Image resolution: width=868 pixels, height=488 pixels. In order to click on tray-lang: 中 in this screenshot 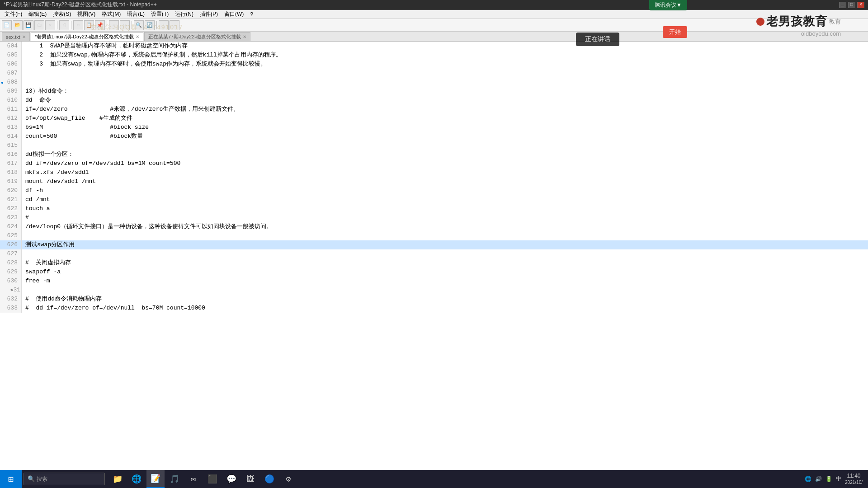, I will do `click(839, 479)`.